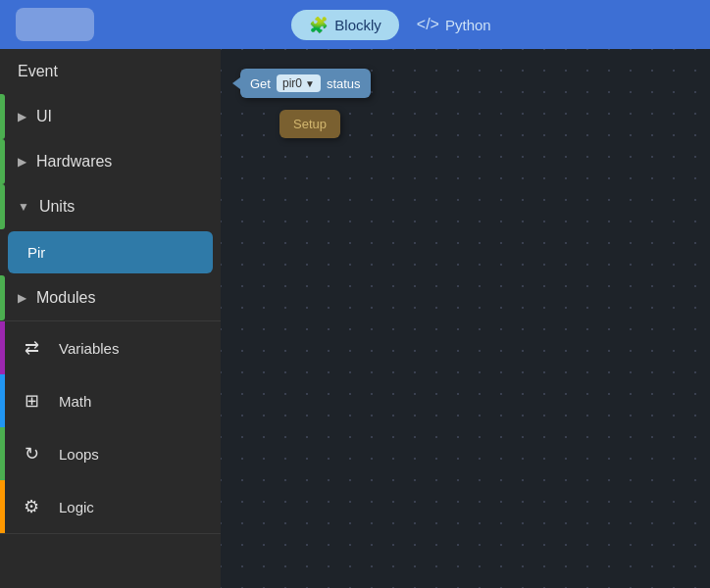  Describe the element at coordinates (306, 104) in the screenshot. I see `blocks-container: Get pir0 ▼ status Setup` at that location.